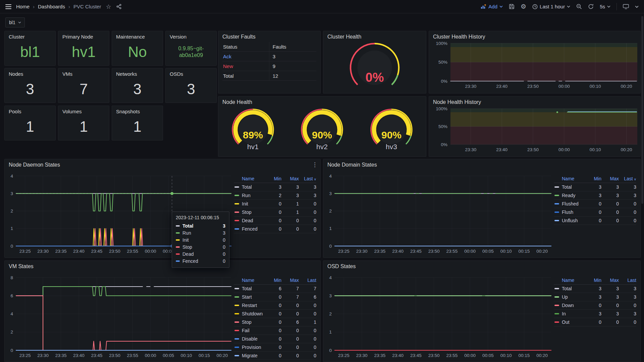 This screenshot has width=644, height=362. Describe the element at coordinates (275, 289) in the screenshot. I see `legend-row: Total677` at that location.